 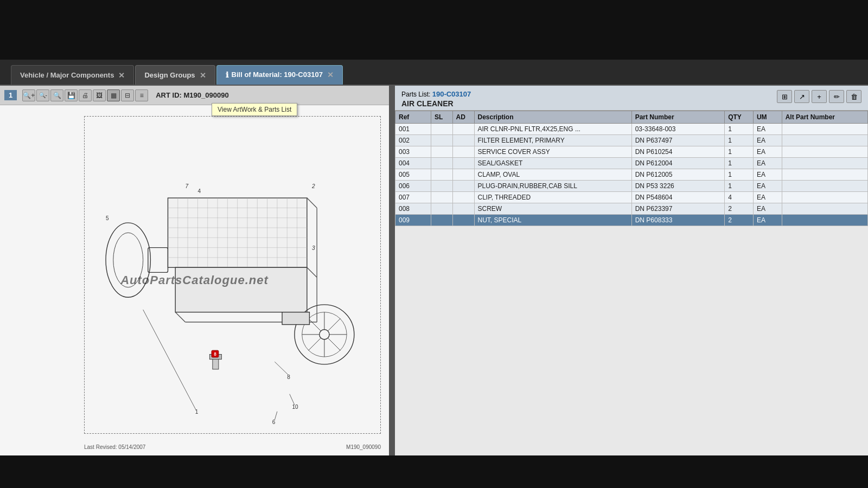 I want to click on print-button: 🖨, so click(x=85, y=95).